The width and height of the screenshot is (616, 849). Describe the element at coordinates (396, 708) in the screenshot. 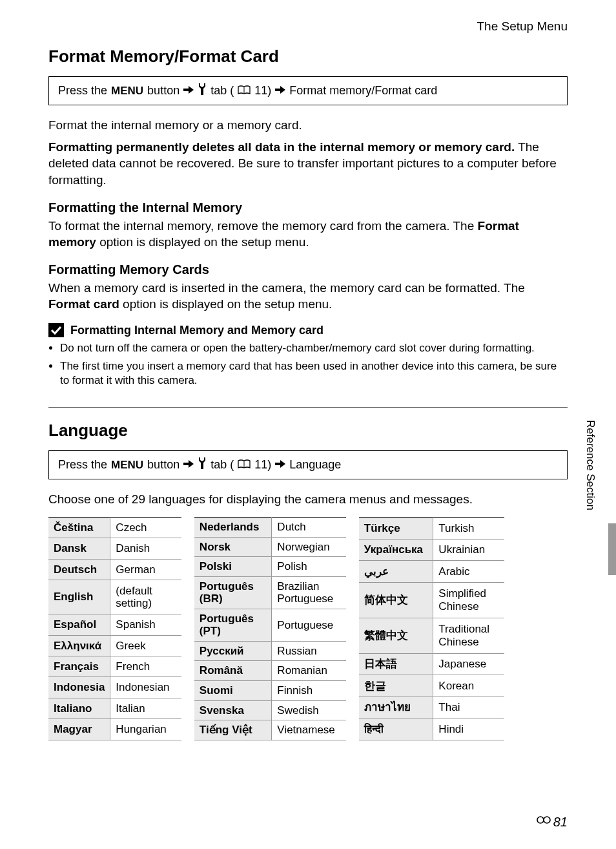

I see `language-native: ภาษาไทย` at that location.